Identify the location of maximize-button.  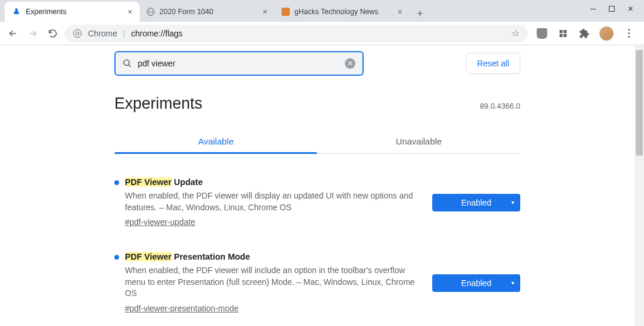
(612, 9).